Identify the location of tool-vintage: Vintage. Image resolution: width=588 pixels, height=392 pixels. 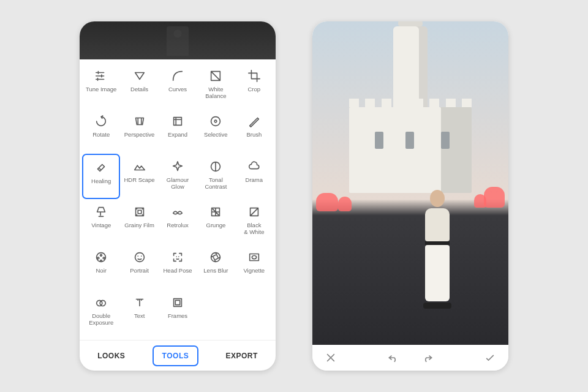
(101, 222).